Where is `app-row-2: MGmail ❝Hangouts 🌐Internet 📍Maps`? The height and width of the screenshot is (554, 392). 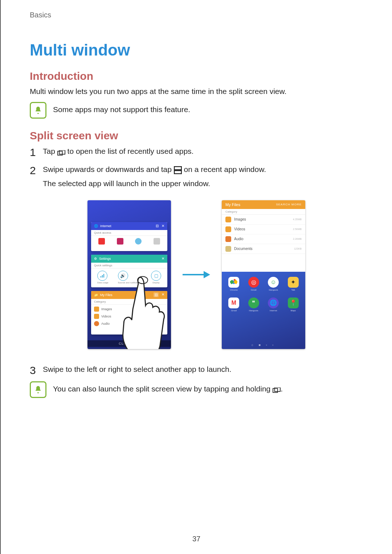 app-row-2: MGmail ❝Hangouts 🌐Internet 📍Maps is located at coordinates (264, 303).